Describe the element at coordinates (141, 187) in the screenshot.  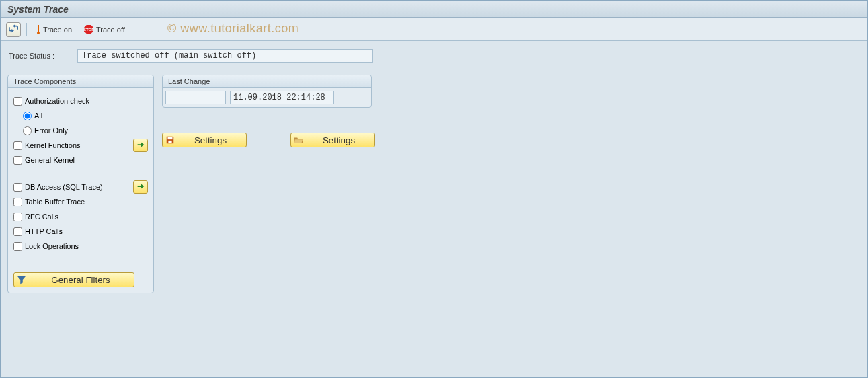
I see `db-access-details-button` at that location.